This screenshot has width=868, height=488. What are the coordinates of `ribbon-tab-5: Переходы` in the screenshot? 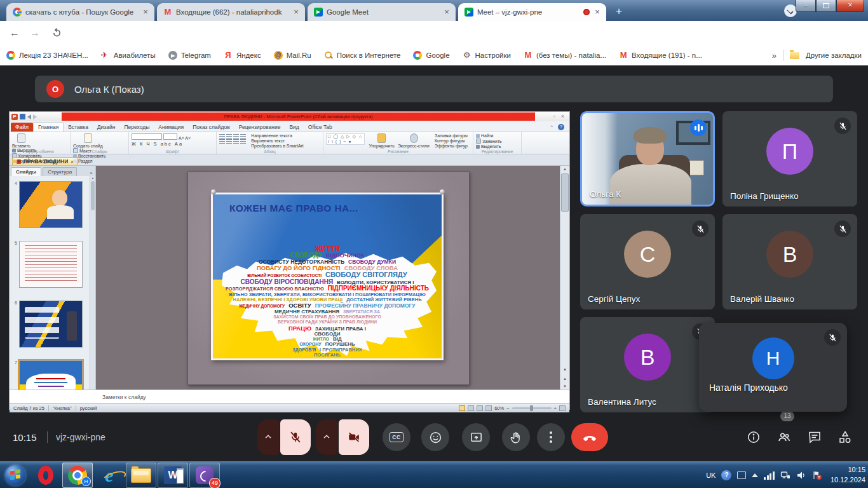 It's located at (137, 127).